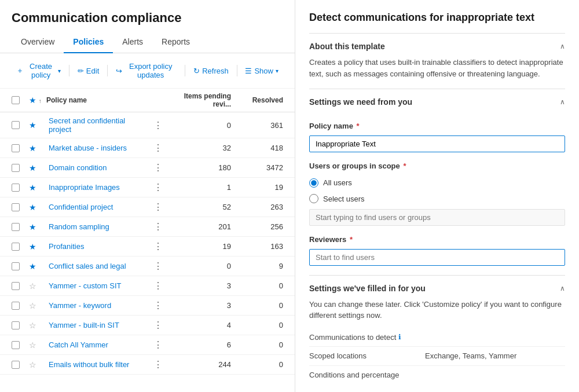  Describe the element at coordinates (97, 345) in the screenshot. I see `row-name: Catch All Yammer` at that location.